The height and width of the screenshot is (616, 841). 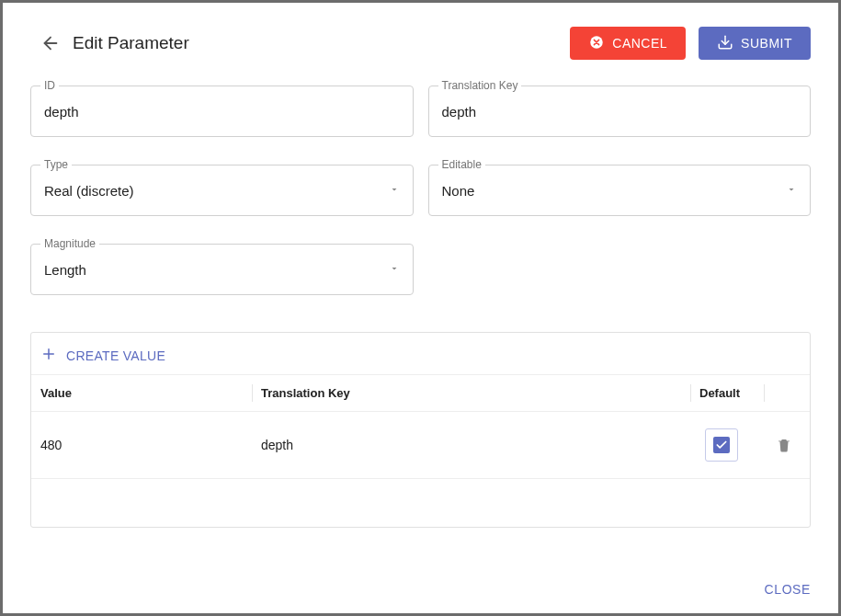 What do you see at coordinates (767, 43) in the screenshot?
I see `submit-button-label: SUBMIT` at bounding box center [767, 43].